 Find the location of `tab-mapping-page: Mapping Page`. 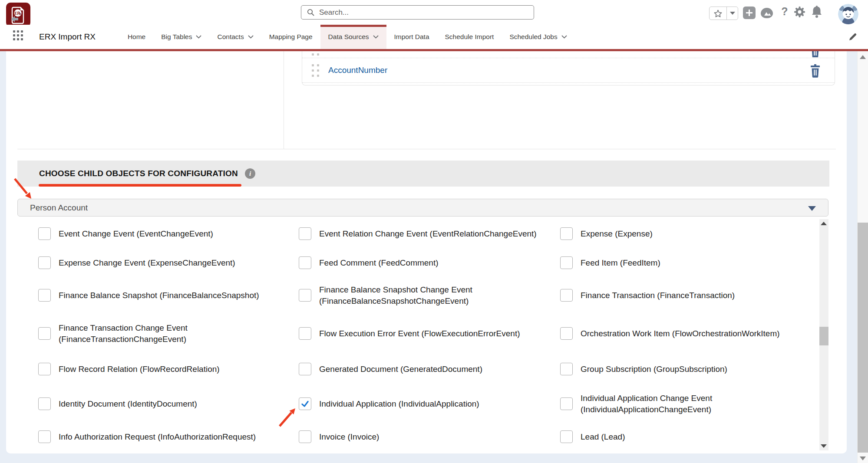

tab-mapping-page: Mapping Page is located at coordinates (291, 37).